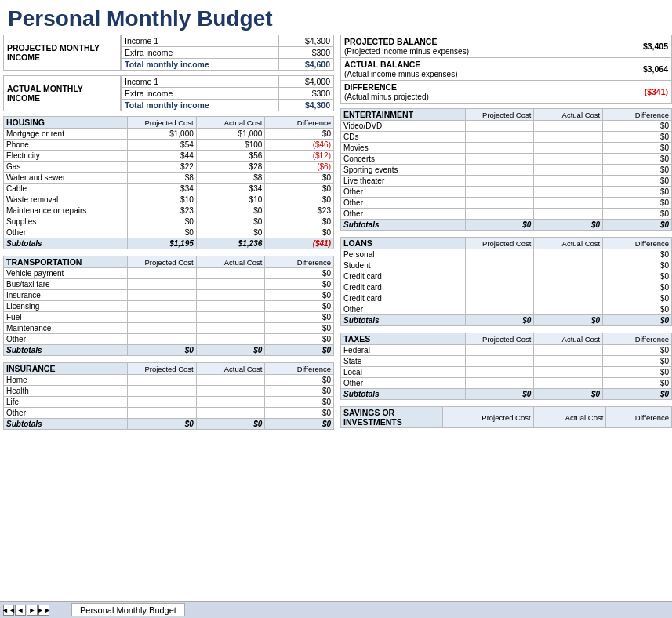 This screenshot has width=672, height=618. Describe the element at coordinates (169, 369) in the screenshot. I see `insurance-header: INSURANCE Projected Cost Actual Cost Dif…` at that location.